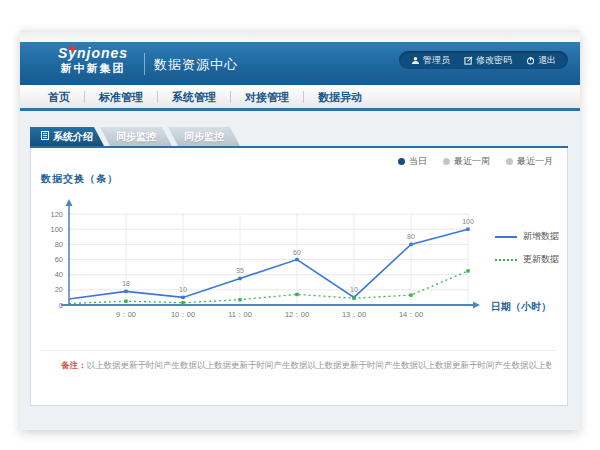 The image size is (600, 450). What do you see at coordinates (93, 68) in the screenshot?
I see `logo-text-secondary: 新中新集团` at bounding box center [93, 68].